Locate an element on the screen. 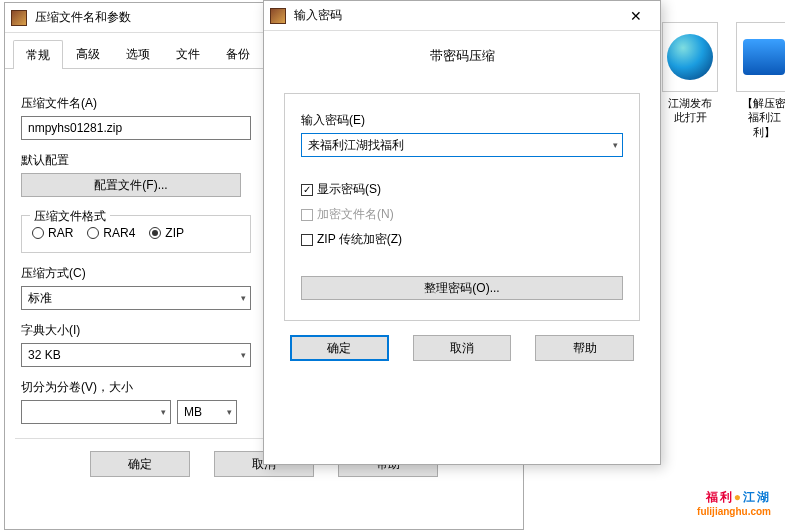 The width and height of the screenshot is (785, 531). desktop-icon-caption: 【解压密 福利江 利】 is located at coordinates (760, 118).